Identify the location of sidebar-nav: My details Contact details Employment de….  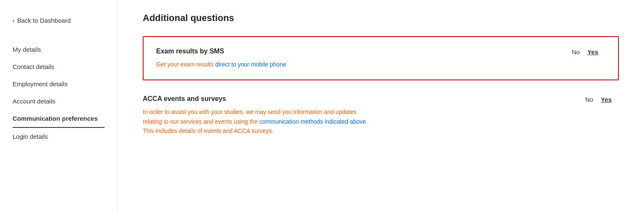
(59, 93).